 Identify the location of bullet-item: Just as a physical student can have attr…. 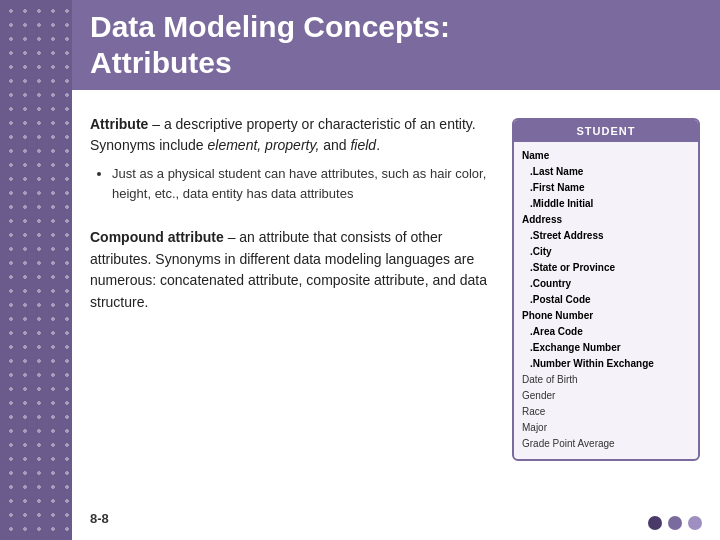
(302, 184).